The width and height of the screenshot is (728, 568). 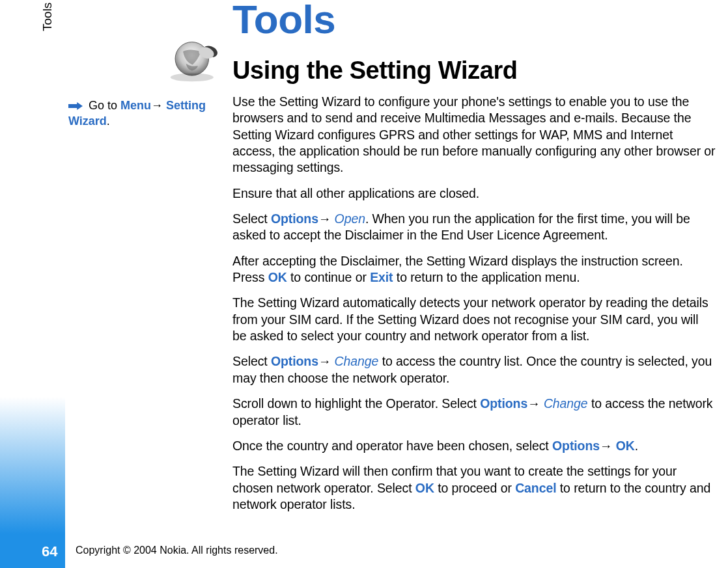 What do you see at coordinates (135, 105) in the screenshot?
I see `nav-menu-label: Menu` at bounding box center [135, 105].